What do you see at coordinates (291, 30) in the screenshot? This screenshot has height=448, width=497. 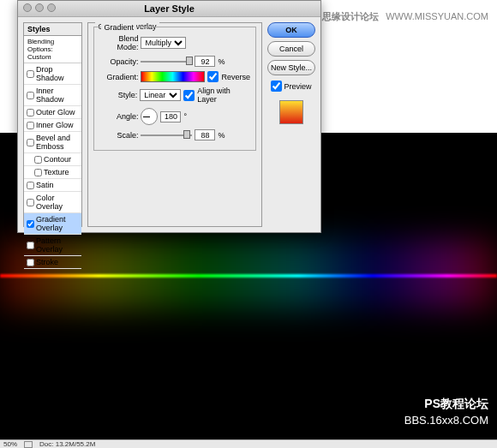 I see `ok-button: OK` at bounding box center [291, 30].